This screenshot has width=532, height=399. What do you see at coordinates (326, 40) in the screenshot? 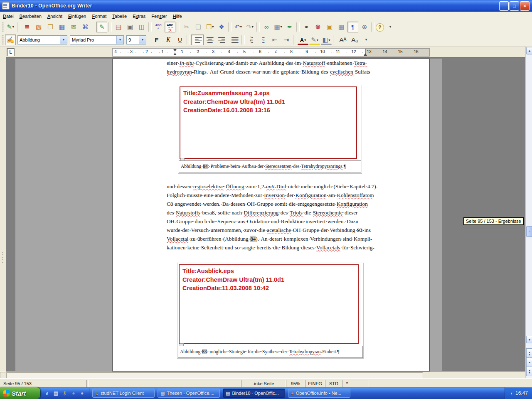
I see `background-color-button: ◧▾` at bounding box center [326, 40].